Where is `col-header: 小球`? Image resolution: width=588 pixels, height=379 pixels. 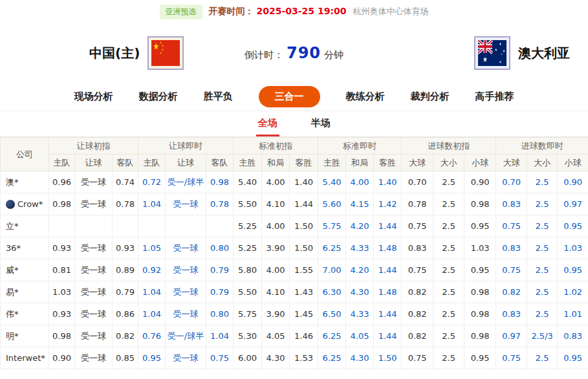
col-header: 小球 is located at coordinates (573, 163).